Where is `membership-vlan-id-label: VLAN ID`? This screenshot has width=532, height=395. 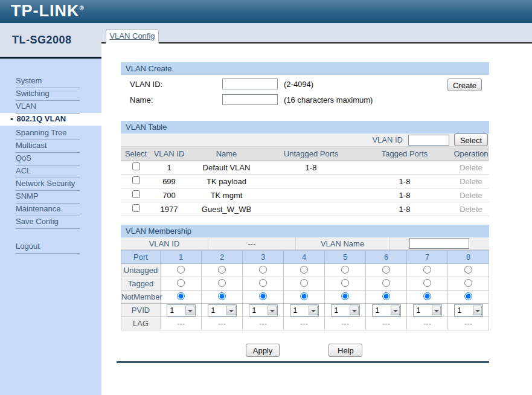
membership-vlan-id-label: VLAN ID is located at coordinates (164, 243).